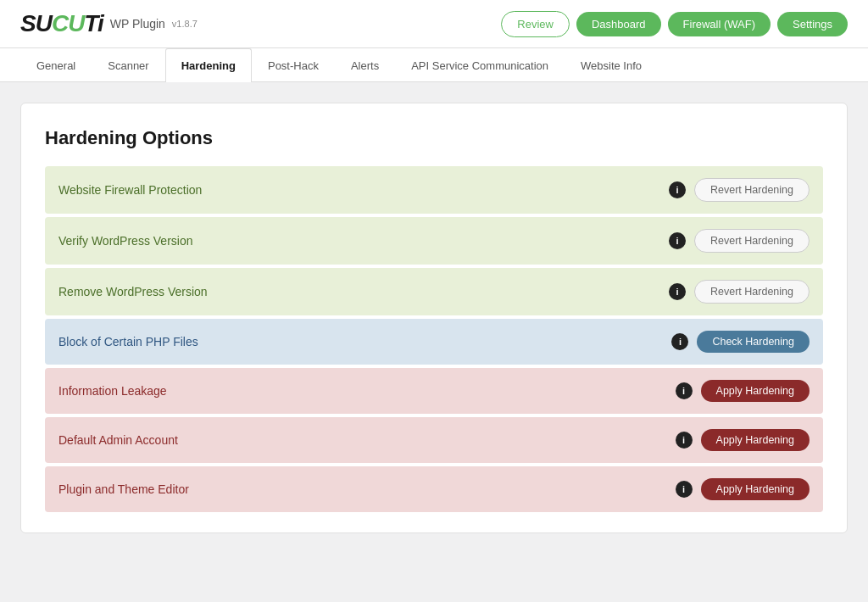 Image resolution: width=868 pixels, height=602 pixels. What do you see at coordinates (434, 391) in the screenshot?
I see `row-information-leakage: Information Leakage i Apply Hardening` at bounding box center [434, 391].